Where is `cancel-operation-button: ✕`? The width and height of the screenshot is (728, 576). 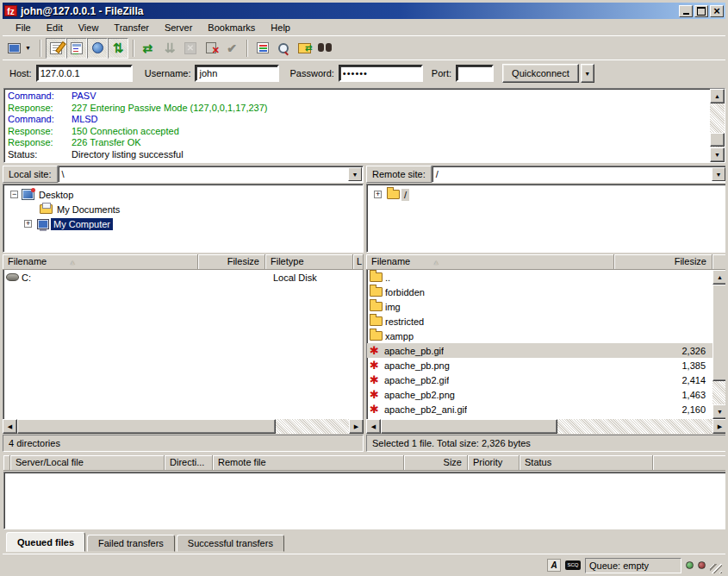
cancel-operation-button: ✕ is located at coordinates (190, 48).